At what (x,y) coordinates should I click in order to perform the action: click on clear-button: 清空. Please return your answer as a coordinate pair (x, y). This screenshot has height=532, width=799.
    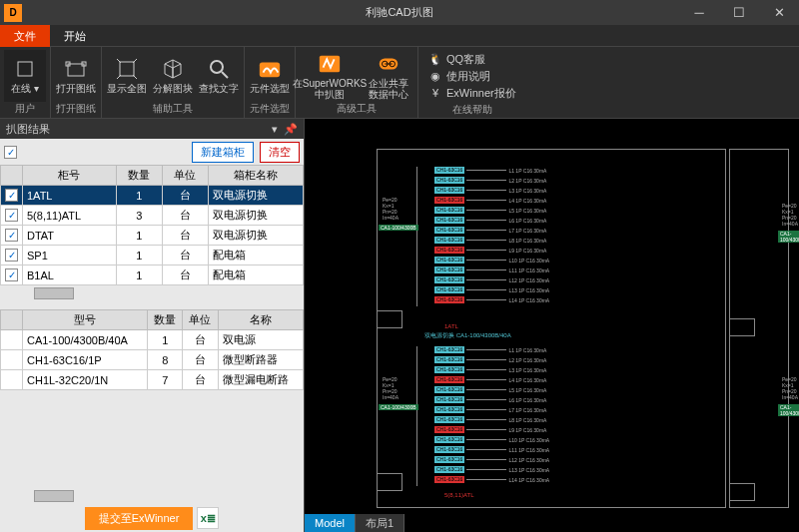
    Looking at the image, I should click on (280, 152).